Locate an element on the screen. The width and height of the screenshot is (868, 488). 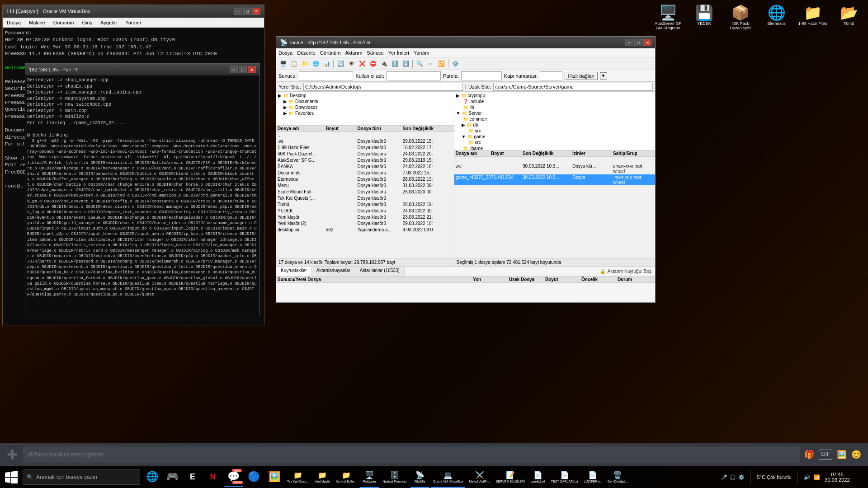
table-row: MezuDosya klasörü31.03.2022 09: is located at coordinates (365, 186).